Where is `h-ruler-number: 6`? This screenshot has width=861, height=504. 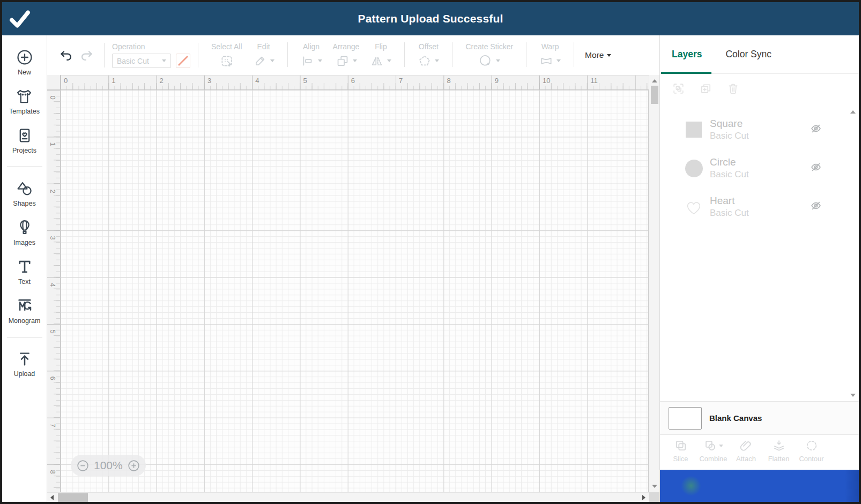 h-ruler-number: 6 is located at coordinates (353, 80).